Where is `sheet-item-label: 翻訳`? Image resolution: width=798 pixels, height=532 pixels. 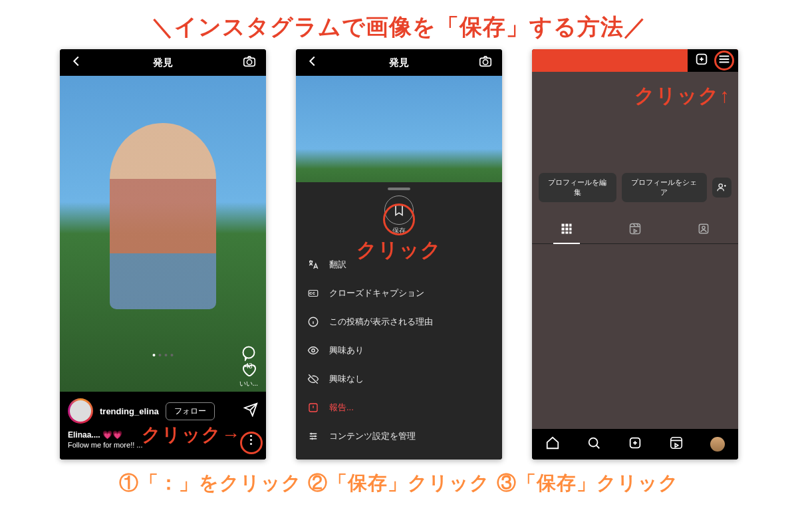 sheet-item-label: 翻訳 is located at coordinates (338, 265).